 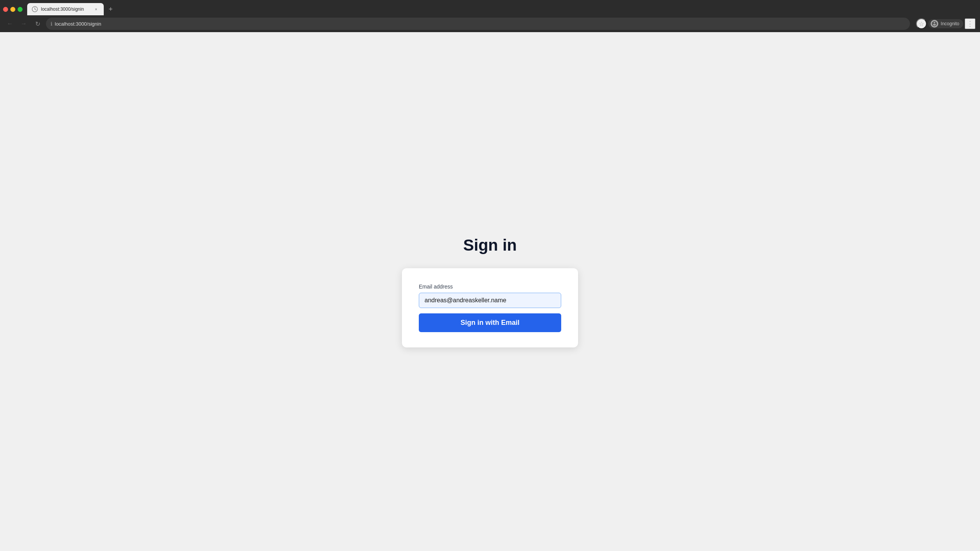 I want to click on email-input, so click(x=490, y=300).